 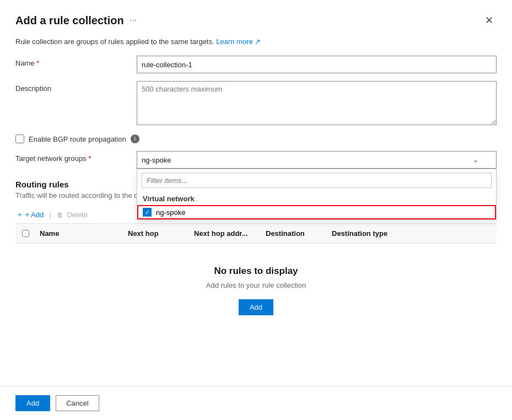 What do you see at coordinates (316, 103) in the screenshot?
I see `description-textarea` at bounding box center [316, 103].